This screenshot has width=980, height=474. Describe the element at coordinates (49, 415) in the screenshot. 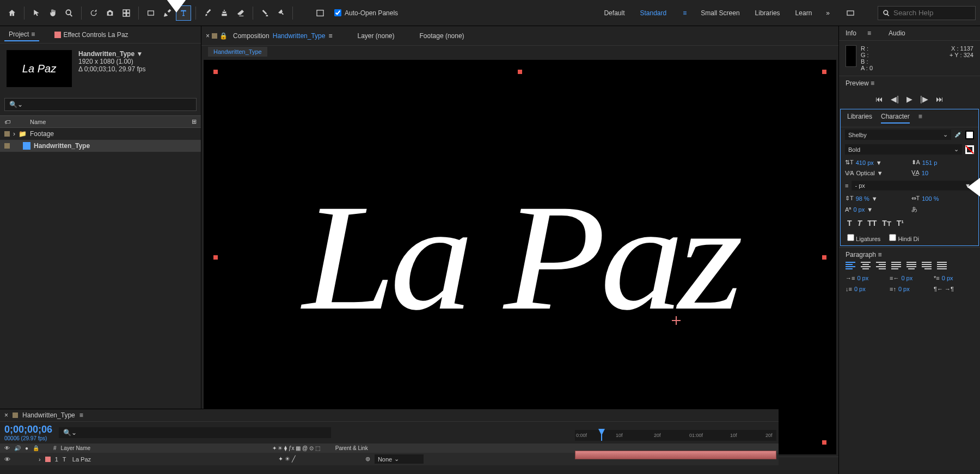

I see `timeline-tab: Handwritten_Type` at that location.